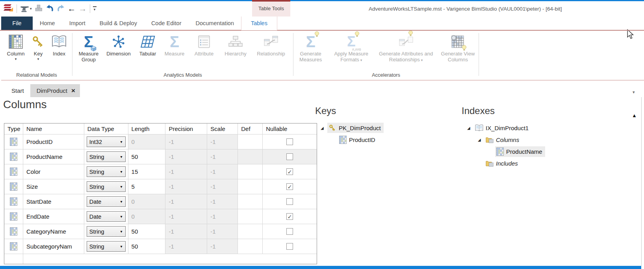  What do you see at coordinates (503, 163) in the screenshot?
I see `tree-node-Includes: Includes` at bounding box center [503, 163].